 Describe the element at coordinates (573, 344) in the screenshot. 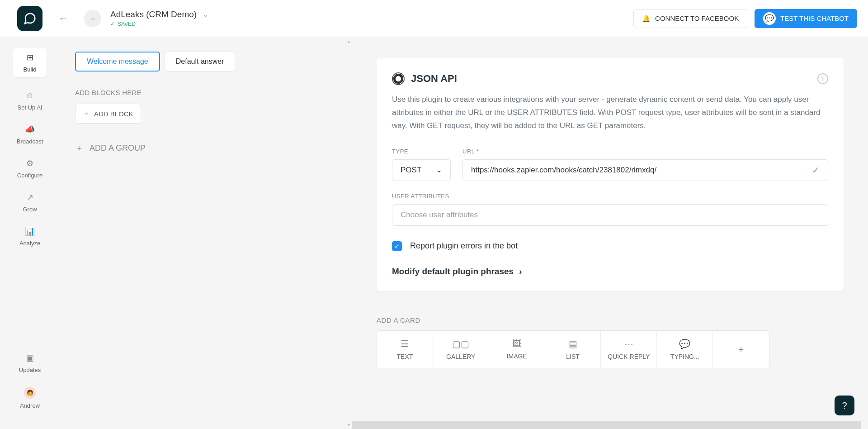

I see `list-icon: ▤` at that location.